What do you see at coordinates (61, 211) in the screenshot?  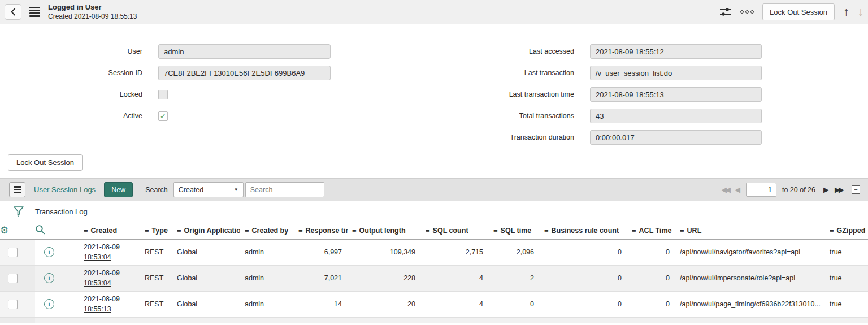 I see `filter-breadcrumb: Transaction Log` at bounding box center [61, 211].